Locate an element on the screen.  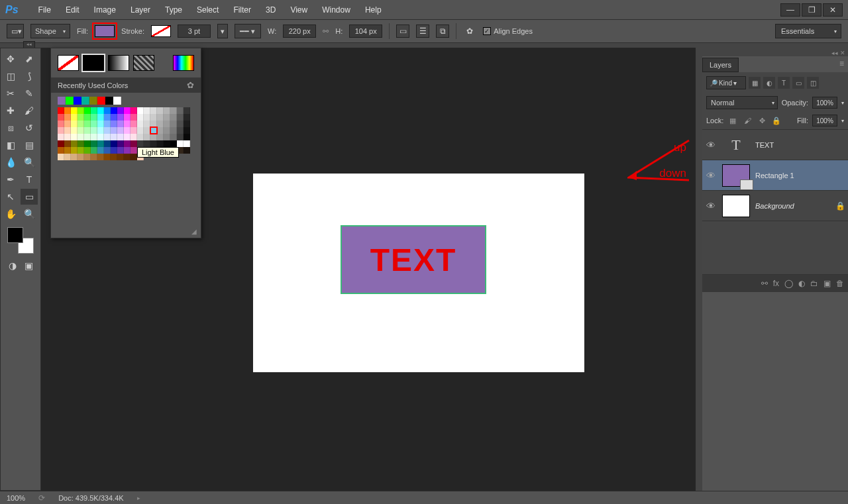
status-arrow-icon: ▸ is located at coordinates (139, 498).